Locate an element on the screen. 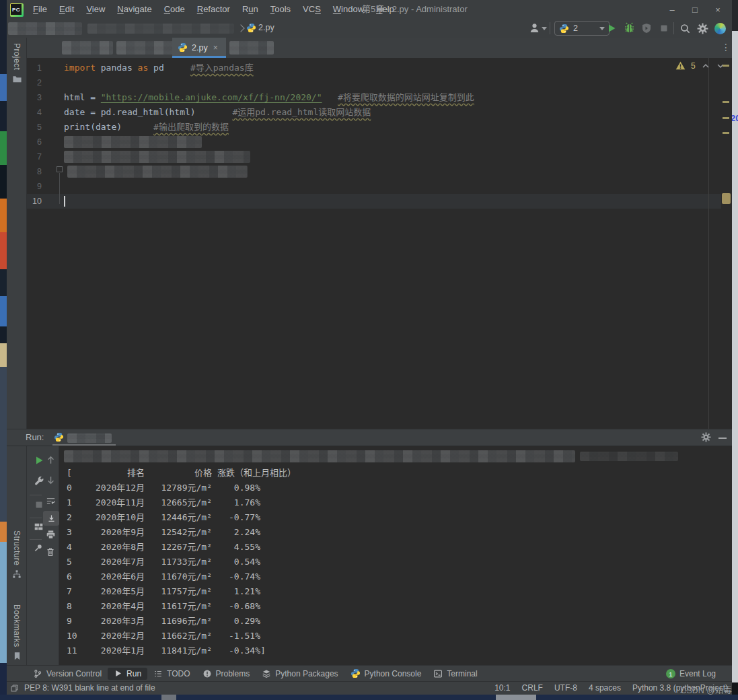 The width and height of the screenshot is (738, 700). indent-widget: 4 spaces is located at coordinates (605, 688).